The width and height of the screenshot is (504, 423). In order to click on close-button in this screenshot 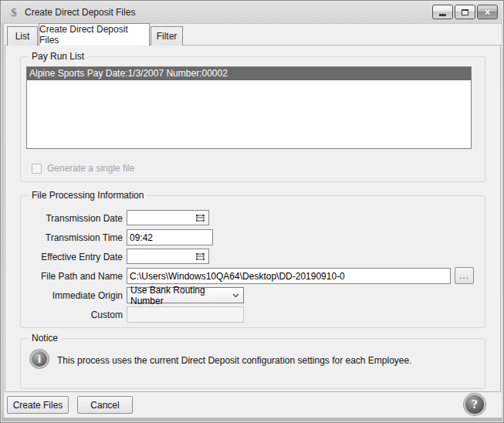, I will do `click(488, 12)`.